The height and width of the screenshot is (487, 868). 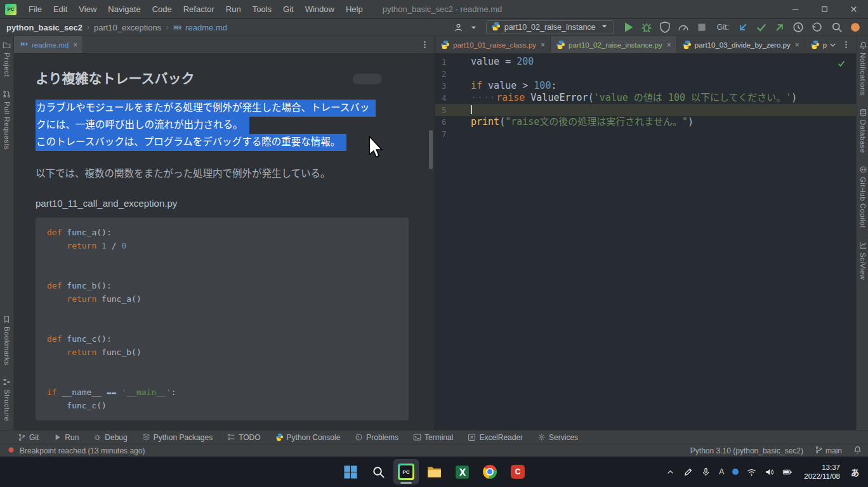 I want to click on menu-run: Run, so click(x=233, y=10).